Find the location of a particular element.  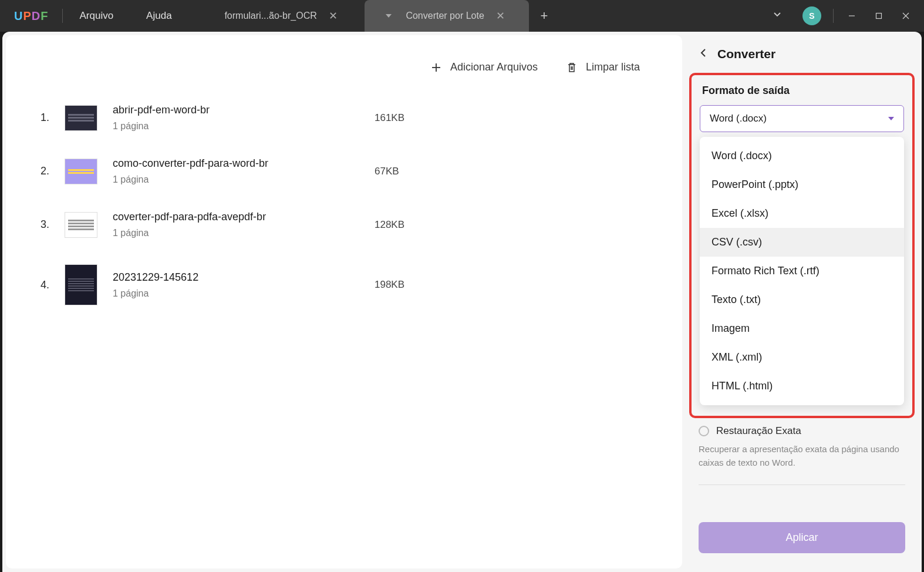

list-item: 2. como-converter-pdf-para-word-br 1 pág… is located at coordinates (344, 171).